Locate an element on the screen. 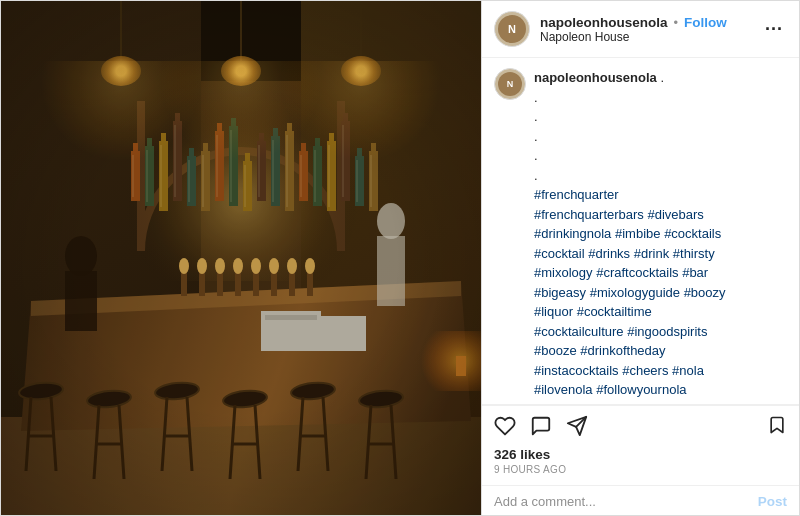 The width and height of the screenshot is (800, 516). header-username-row: napoleonhousenola • Follow is located at coordinates (646, 22).